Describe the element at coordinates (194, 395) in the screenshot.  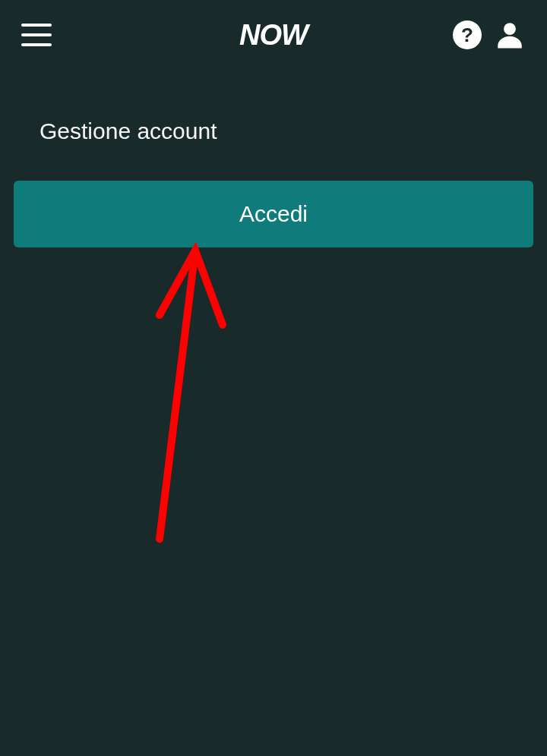
I see `annotation-arrow` at that location.